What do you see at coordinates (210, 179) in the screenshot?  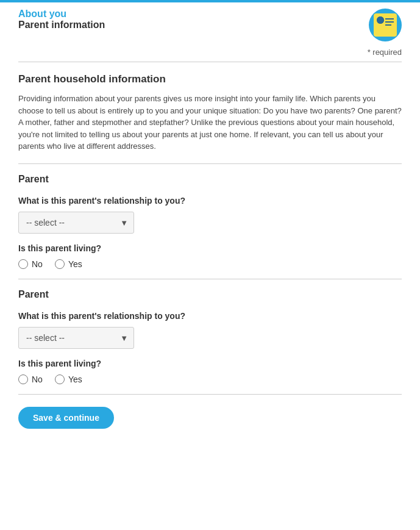 I see `parent1-title: Parent` at bounding box center [210, 179].